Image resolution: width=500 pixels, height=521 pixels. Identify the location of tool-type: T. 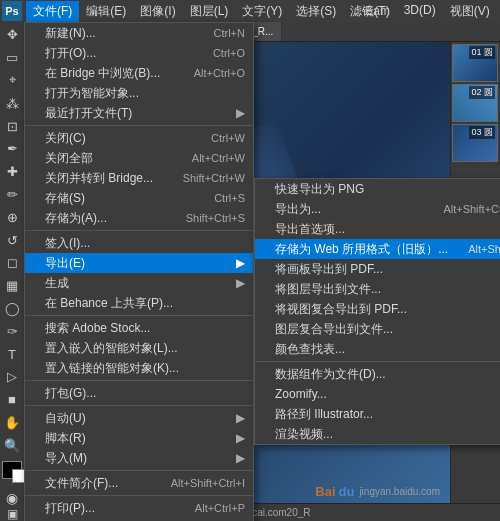
(12, 354).